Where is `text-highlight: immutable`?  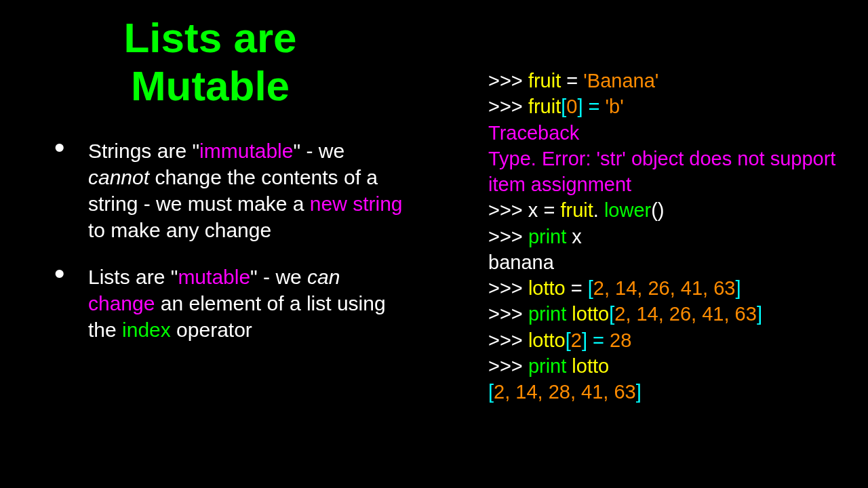 text-highlight: immutable is located at coordinates (246, 150).